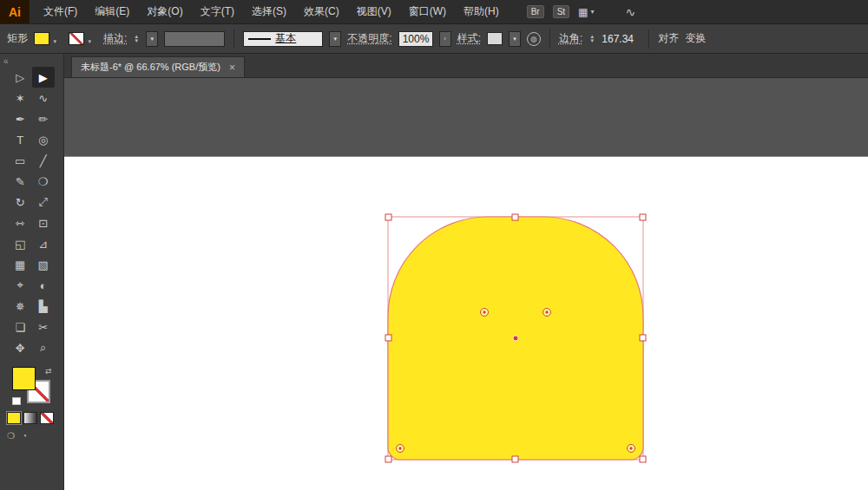  I want to click on free-transform-tool: ⊡, so click(43, 223).